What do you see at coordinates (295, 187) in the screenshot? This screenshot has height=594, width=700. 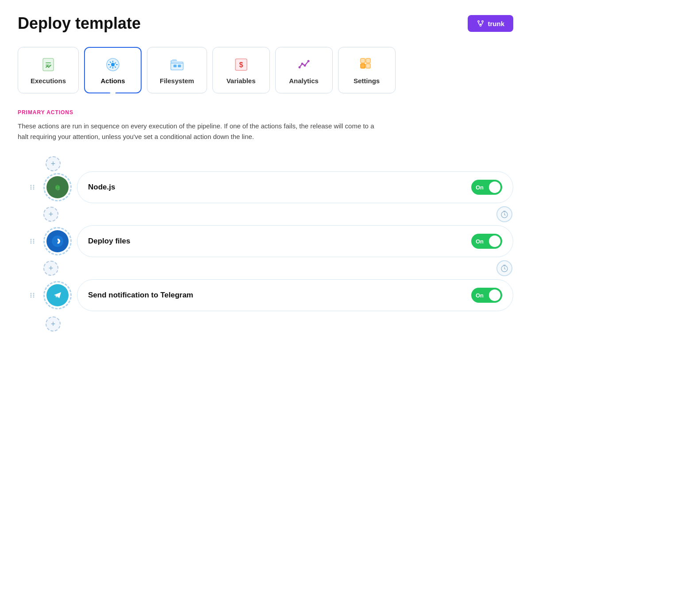 I see `action-card-nodejs: Node.js On` at bounding box center [295, 187].